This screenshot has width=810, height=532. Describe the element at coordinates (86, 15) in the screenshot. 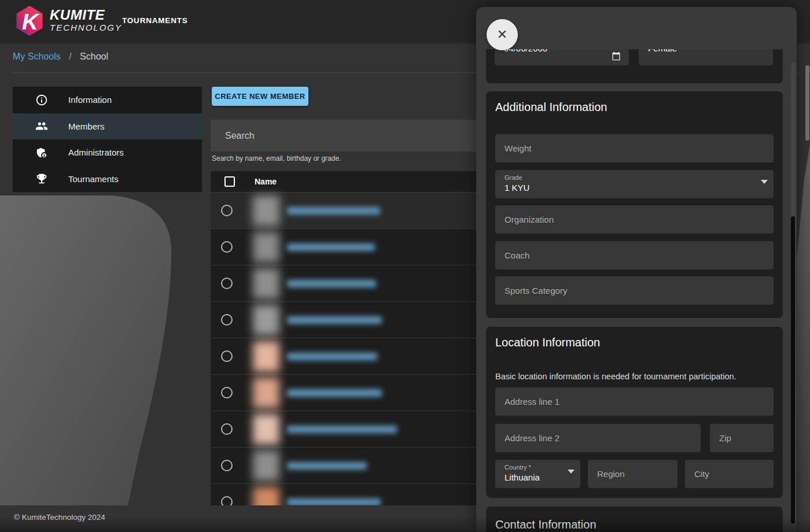

I see `brand-line1: KUMITE` at that location.